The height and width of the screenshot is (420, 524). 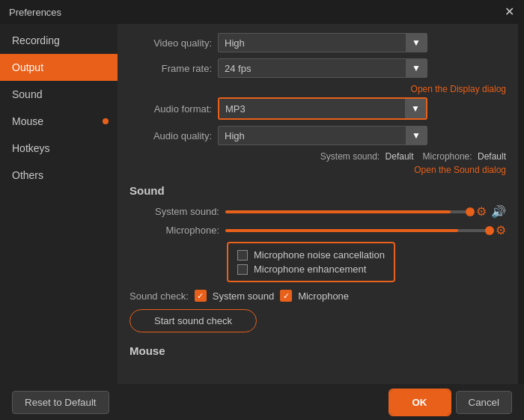 What do you see at coordinates (28, 121) in the screenshot?
I see `sidebar-item-label: Mouse` at bounding box center [28, 121].